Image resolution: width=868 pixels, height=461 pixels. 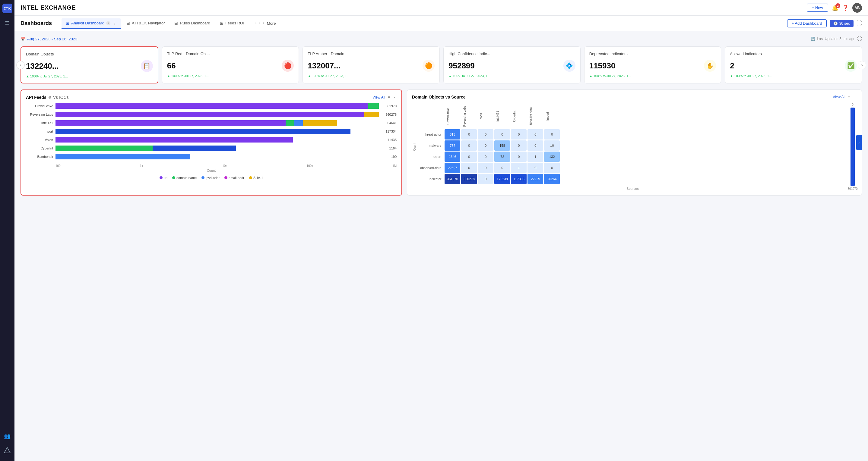 I want to click on heatmap-col-header-5: Blocklist data, so click(x=535, y=116).